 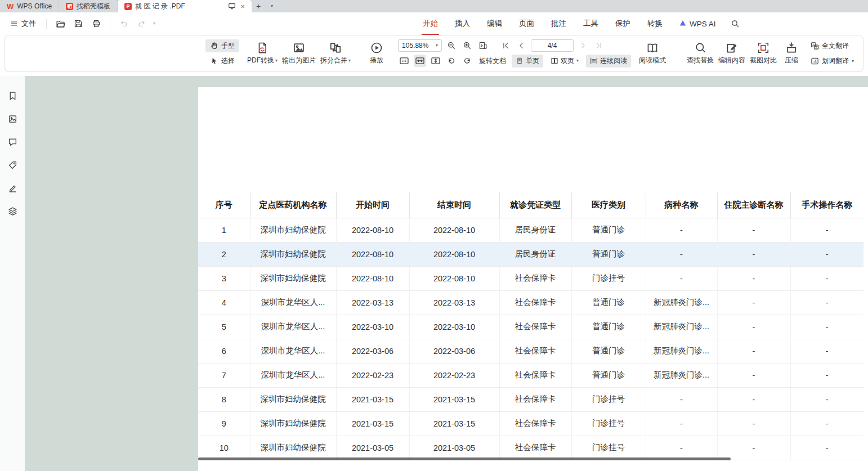 What do you see at coordinates (377, 53) in the screenshot?
I see `play-button: 播放` at bounding box center [377, 53].